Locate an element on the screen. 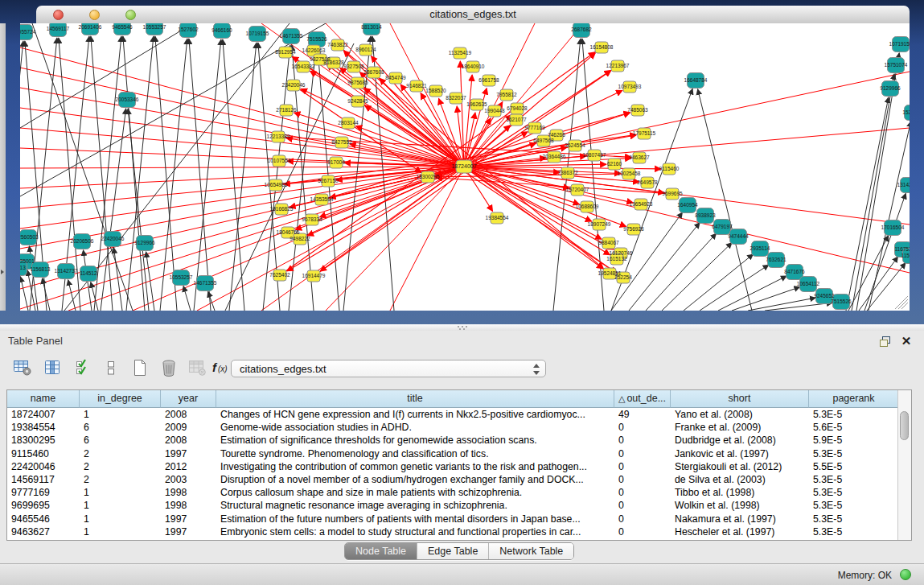 This screenshot has width=924, height=585. column-header-title: title is located at coordinates (415, 399).